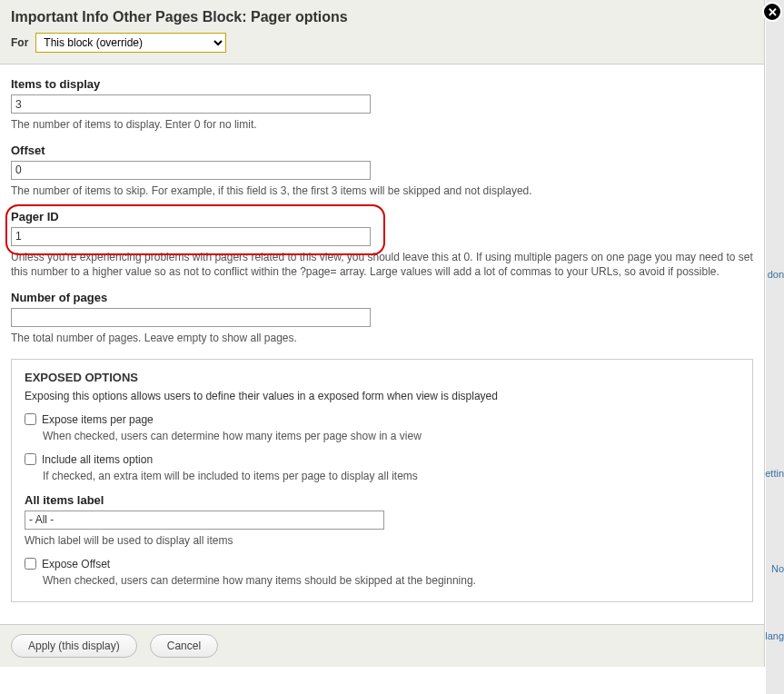 This screenshot has height=694, width=784. Describe the element at coordinates (191, 171) in the screenshot. I see `offset-input` at that location.